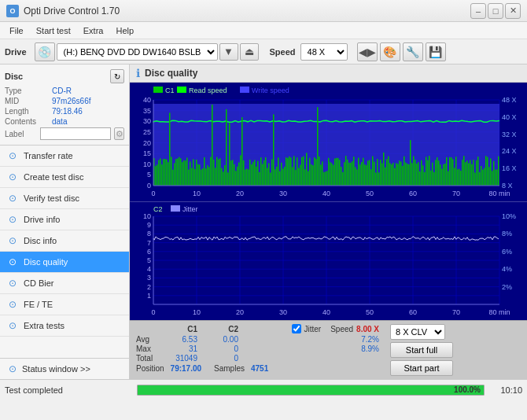 Image resolution: width=527 pixels, height=420 pixels. I want to click on disc-quality-header-icon: ℹ, so click(138, 73).